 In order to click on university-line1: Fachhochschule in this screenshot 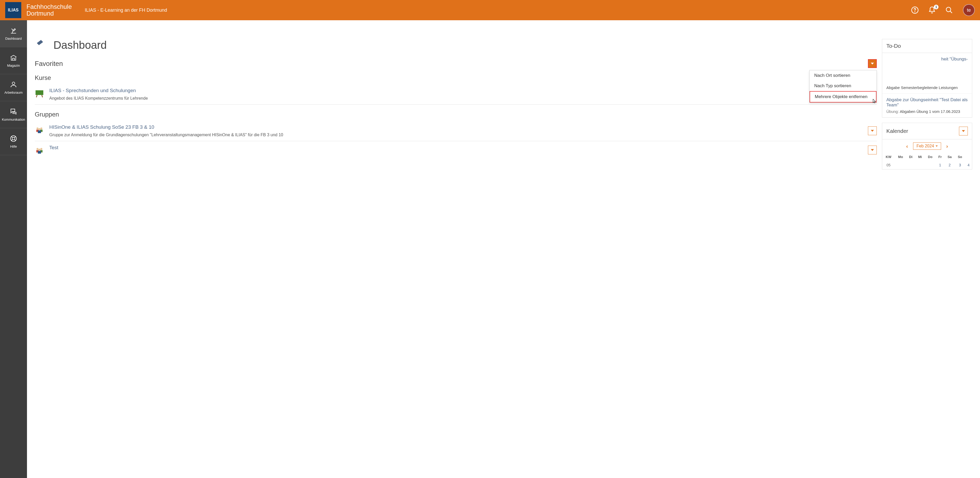, I will do `click(49, 7)`.